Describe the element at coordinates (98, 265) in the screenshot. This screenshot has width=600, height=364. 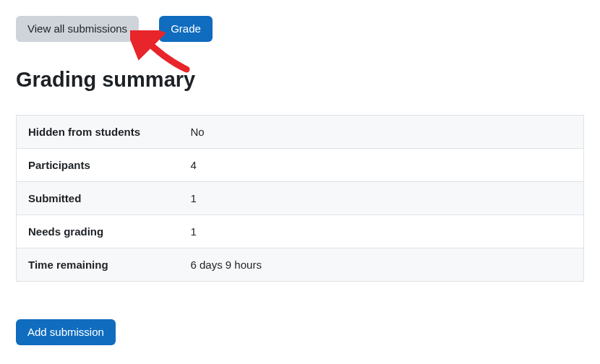
I see `summary-label: Time remaining` at that location.